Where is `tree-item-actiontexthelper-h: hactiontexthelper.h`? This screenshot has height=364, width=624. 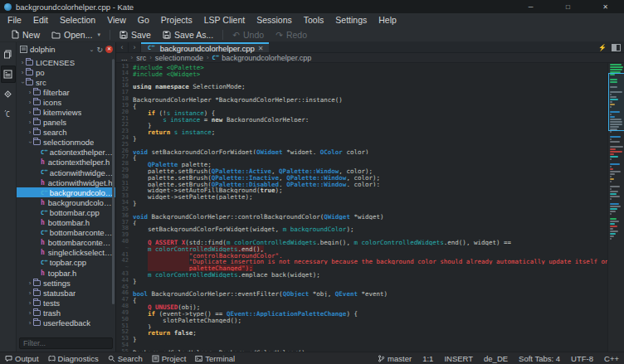
tree-item-actiontexthelper-h: hactiontexthelper.h is located at coordinates (66, 163).